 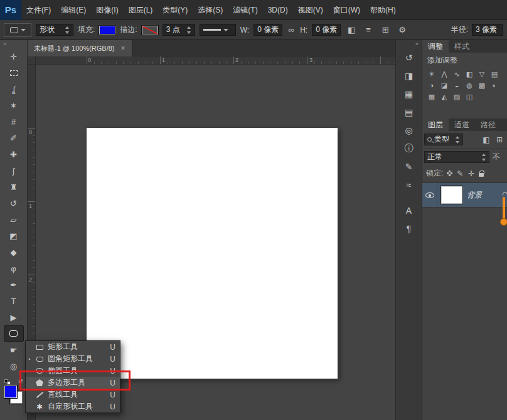 What do you see at coordinates (402, 30) in the screenshot?
I see `gear-icon: ⚙` at bounding box center [402, 30].